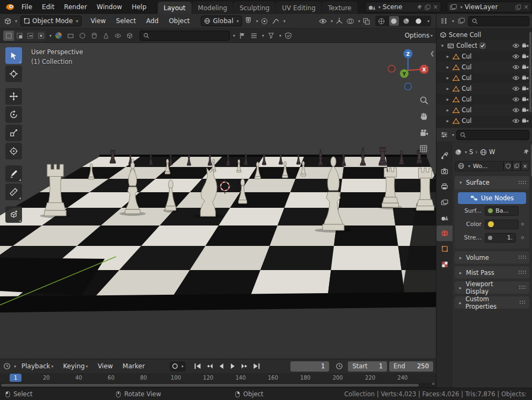 This screenshot has width=532, height=400. What do you see at coordinates (209, 366) in the screenshot?
I see `prev-keyframe-button` at bounding box center [209, 366].